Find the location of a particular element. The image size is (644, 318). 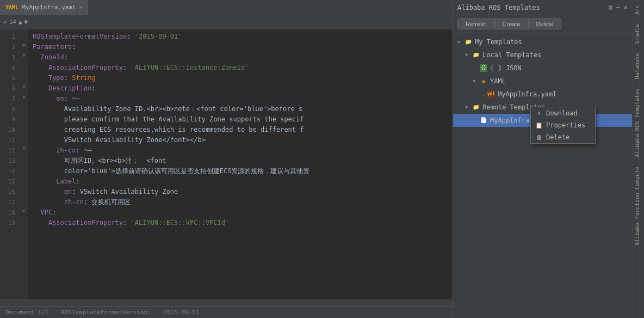

ctx-properties-label: Properties is located at coordinates (566, 125).